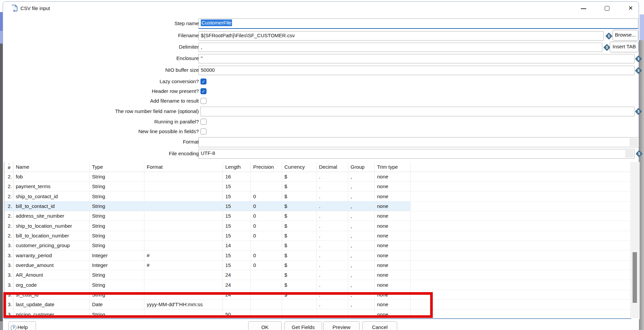  What do you see at coordinates (303, 326) in the screenshot?
I see `get-fields-button: Get Fields` at bounding box center [303, 326].